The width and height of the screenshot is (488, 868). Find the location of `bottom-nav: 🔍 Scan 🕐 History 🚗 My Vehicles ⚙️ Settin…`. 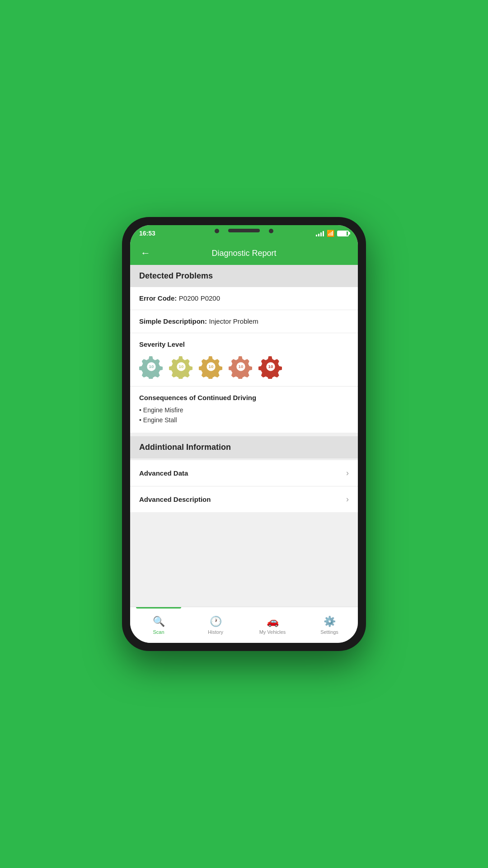

bottom-nav: 🔍 Scan 🕐 History 🚗 My Vehicles ⚙️ Settin… is located at coordinates (244, 625).